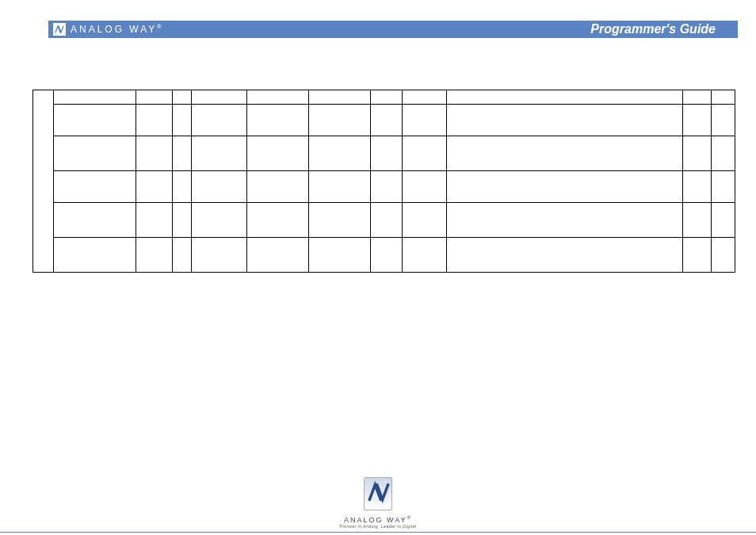  What do you see at coordinates (378, 520) in the screenshot?
I see `footer-brand: ANALOG WAY®` at bounding box center [378, 520].